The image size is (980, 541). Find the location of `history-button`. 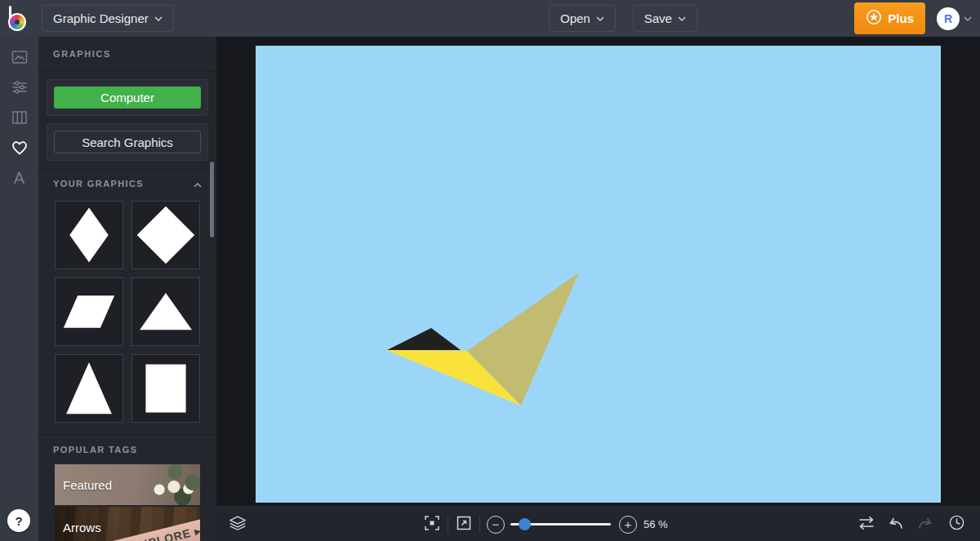

history-button is located at coordinates (956, 524).